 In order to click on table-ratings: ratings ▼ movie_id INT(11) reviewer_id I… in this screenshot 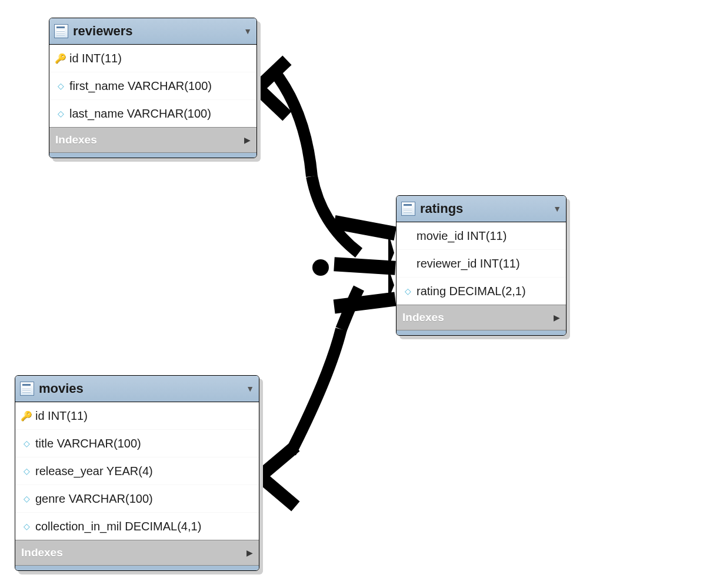, I will do `click(481, 266)`.